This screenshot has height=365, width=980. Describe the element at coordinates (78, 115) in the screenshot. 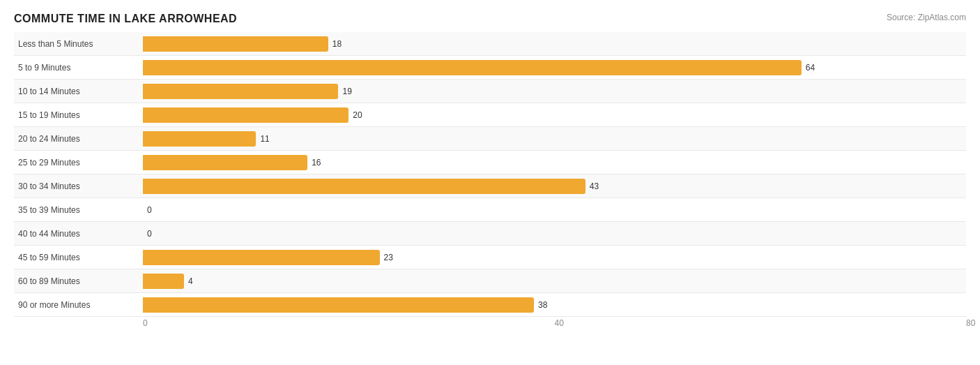

I see `bar-label: 15 to 19 Minutes` at that location.